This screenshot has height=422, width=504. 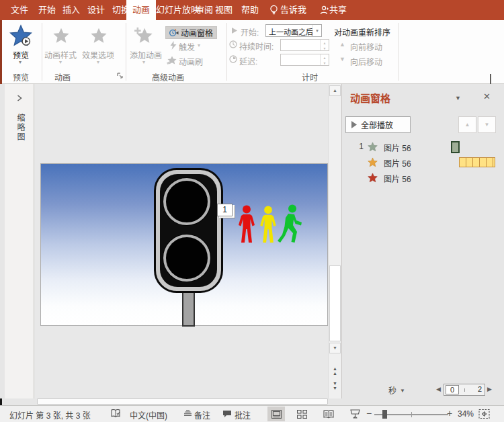 What do you see at coordinates (305, 45) in the screenshot?
I see `duration-spinner: ▴▾` at bounding box center [305, 45].